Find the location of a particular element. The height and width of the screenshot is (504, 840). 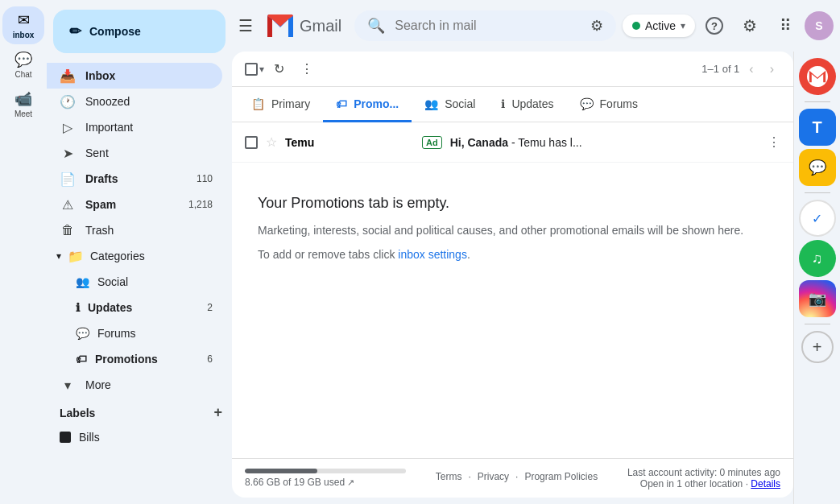

sidebar-item-snoozed: 🕐 Snoozed is located at coordinates (134, 101).